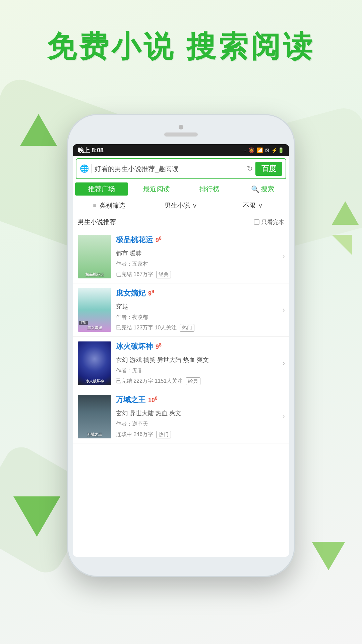 Image resolution: width=362 pixels, height=644 pixels. I want to click on section-header: 男生小说推荐 只看完本, so click(181, 222).